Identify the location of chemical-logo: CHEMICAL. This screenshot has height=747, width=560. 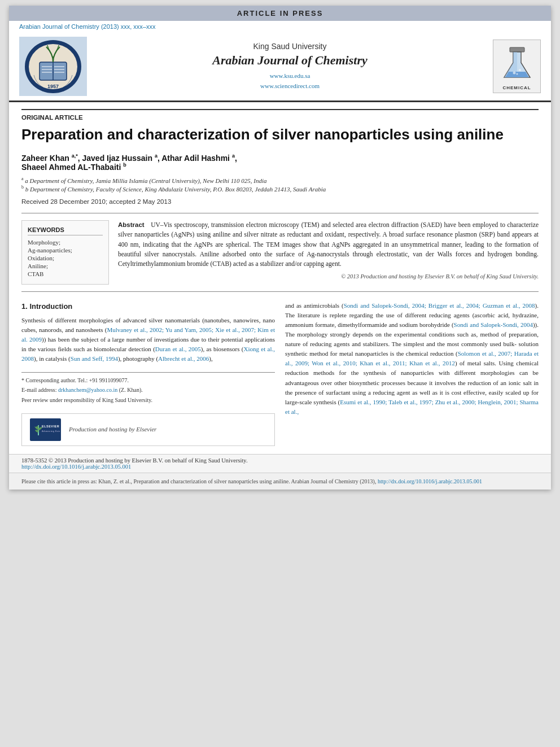
(517, 67).